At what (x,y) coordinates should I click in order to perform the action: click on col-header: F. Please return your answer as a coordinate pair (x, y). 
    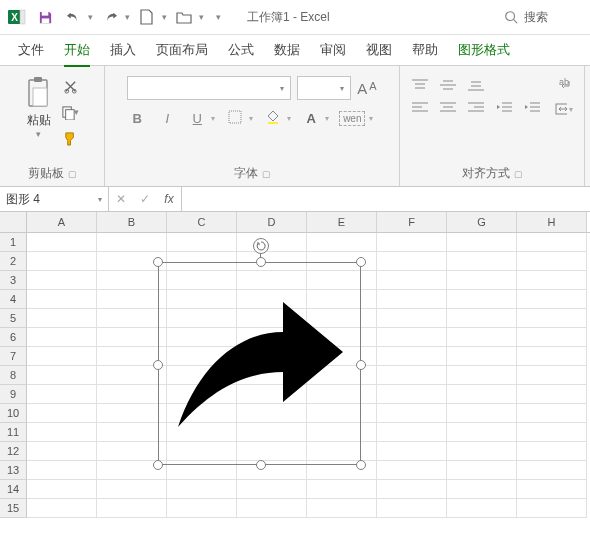
    Looking at the image, I should click on (412, 222).